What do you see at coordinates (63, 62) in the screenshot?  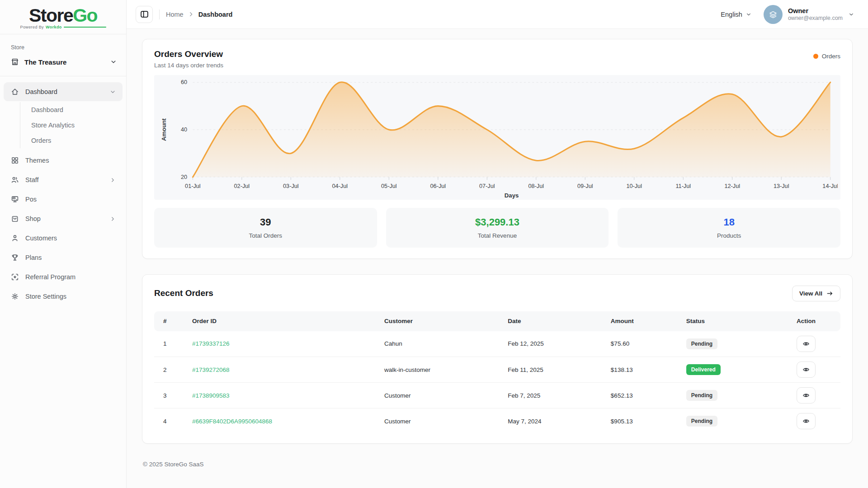 I see `store-selector: The Treasure` at bounding box center [63, 62].